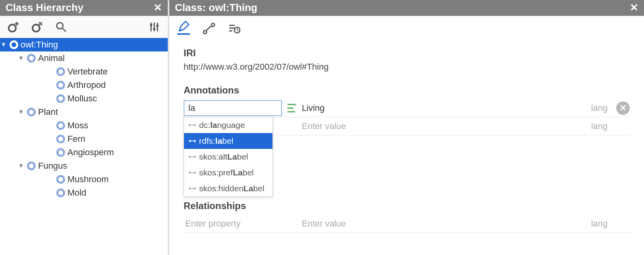 This screenshot has width=644, height=255. Describe the element at coordinates (84, 112) in the screenshot. I see `tree-node-plant: ▼ Plant` at that location.